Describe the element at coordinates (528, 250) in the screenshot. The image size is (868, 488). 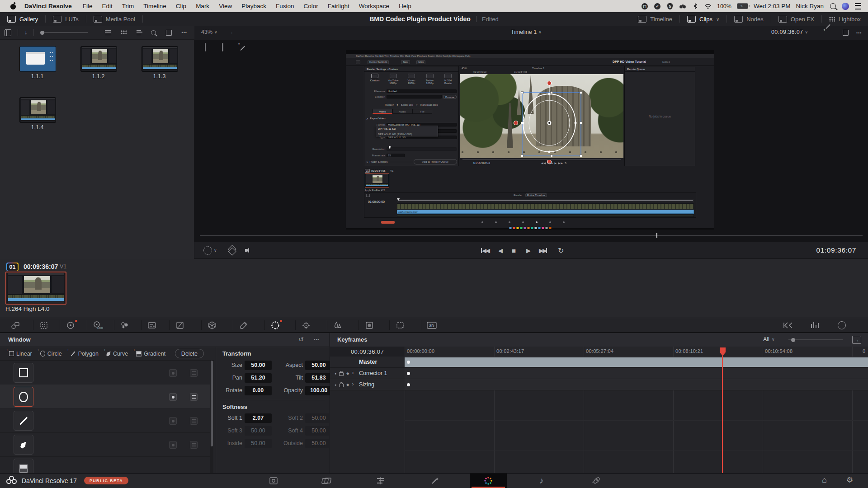
I see `play-button: ▶` at that location.